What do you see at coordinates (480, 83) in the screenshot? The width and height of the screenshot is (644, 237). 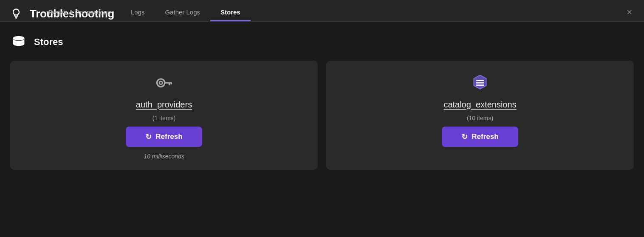 I see `catalog-icon` at bounding box center [480, 83].